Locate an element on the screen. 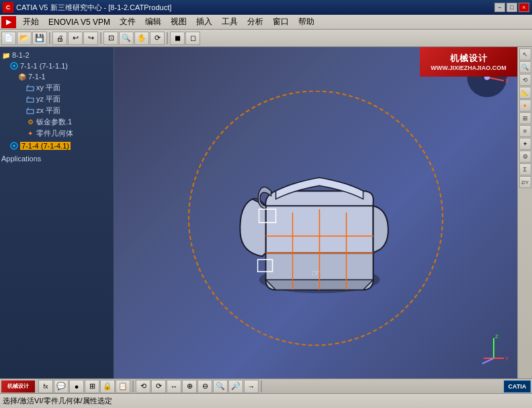 This screenshot has width=532, height=408. tree-icon-body: ✦ is located at coordinates (30, 134).